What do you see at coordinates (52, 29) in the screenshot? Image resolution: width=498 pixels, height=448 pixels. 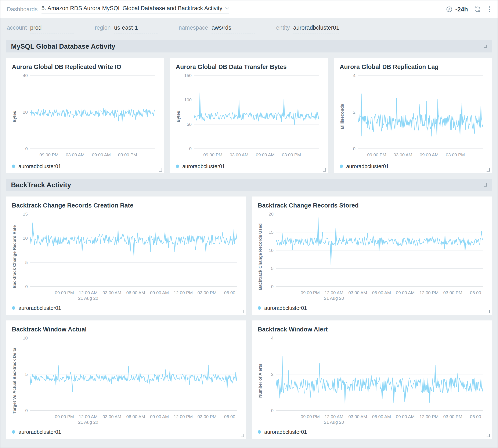 I see `filter-value-input: prod` at bounding box center [52, 29].